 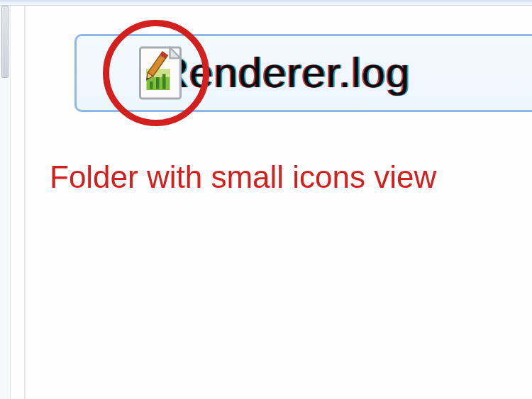 I want to click on log-file-icon, so click(x=160, y=73).